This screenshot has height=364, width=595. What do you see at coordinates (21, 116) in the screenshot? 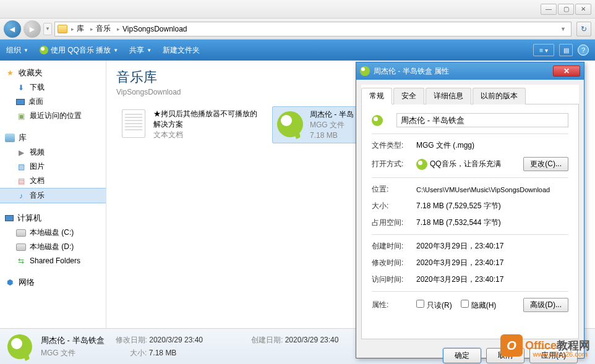
I see `recent-icon: ▣` at bounding box center [21, 116].